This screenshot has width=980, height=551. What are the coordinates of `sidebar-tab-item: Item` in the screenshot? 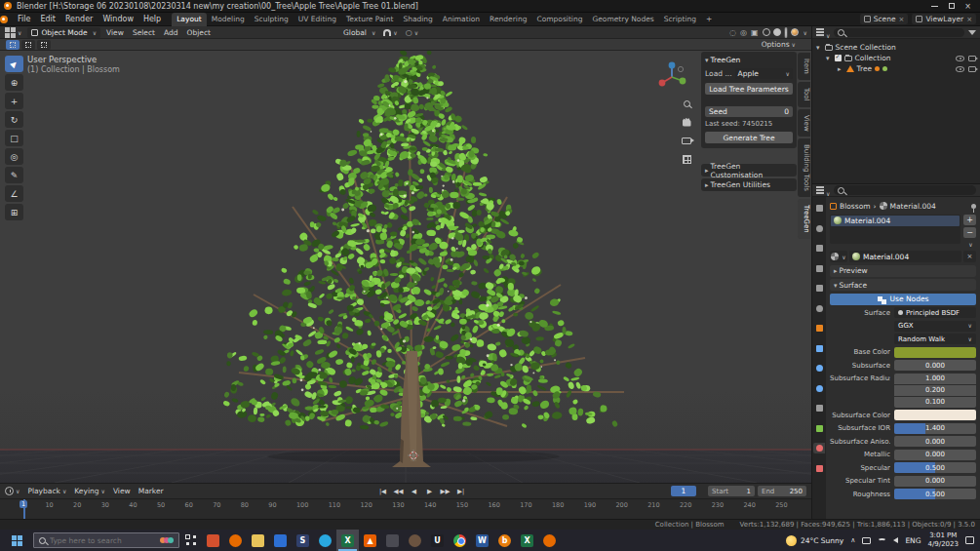 It's located at (804, 66).